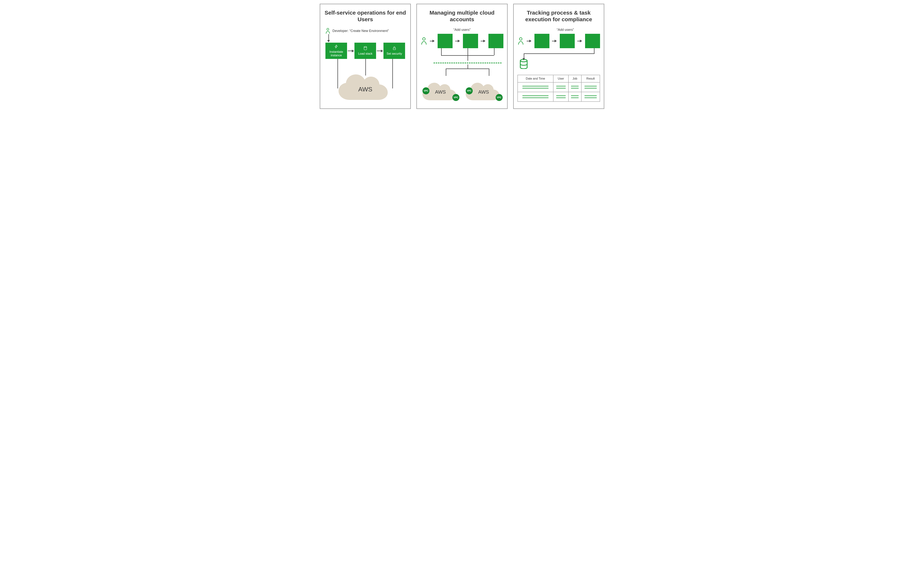 The height and width of the screenshot is (582, 924). What do you see at coordinates (365, 51) in the screenshot?
I see `step-load-stack: Load stack` at bounding box center [365, 51].